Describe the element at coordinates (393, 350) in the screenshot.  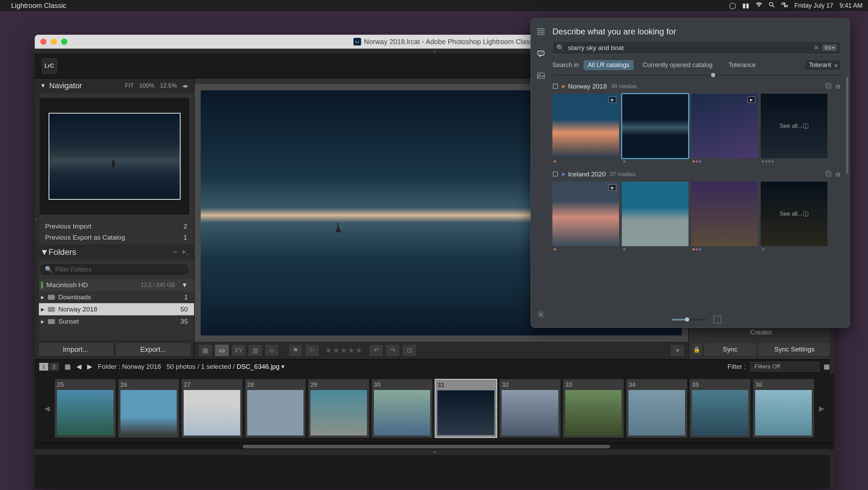
I see `rotate-cw-button: ↷` at that location.